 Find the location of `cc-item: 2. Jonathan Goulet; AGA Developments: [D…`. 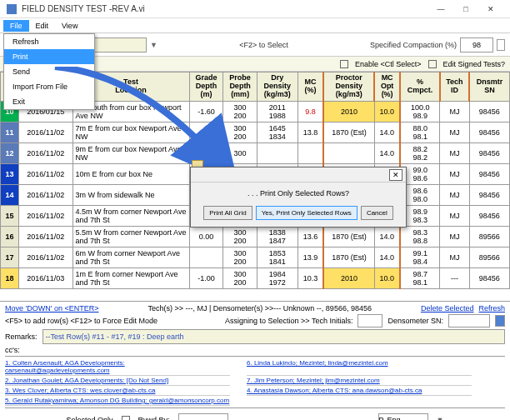

cc-item: 2. Jonathan Goulet; AGA Developments: [D… is located at coordinates (118, 381).